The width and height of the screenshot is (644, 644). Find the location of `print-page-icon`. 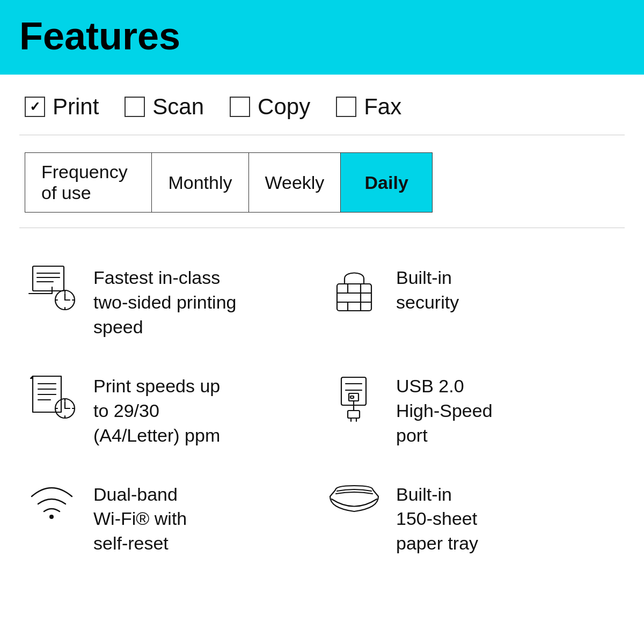

print-page-icon is located at coordinates (52, 396).